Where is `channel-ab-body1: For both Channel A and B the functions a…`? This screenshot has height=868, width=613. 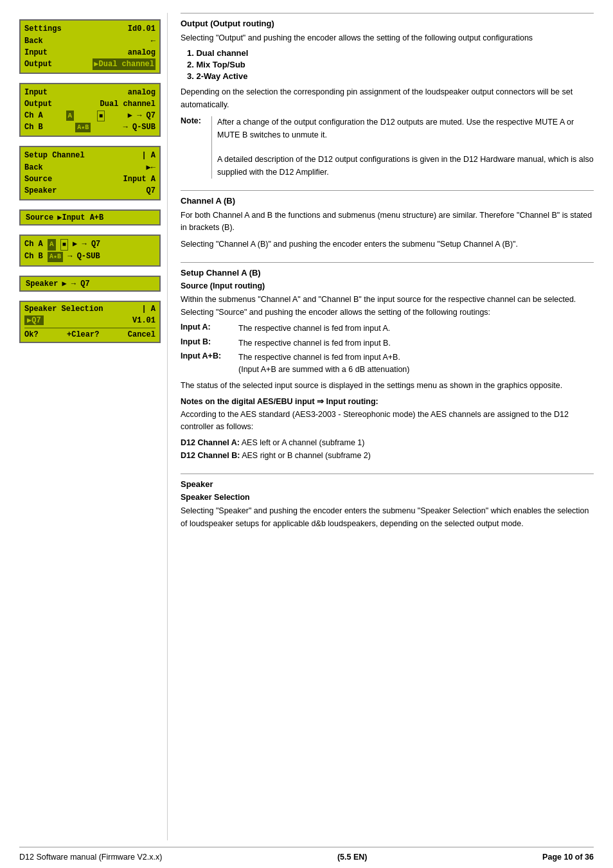
channel-ab-body1: For both Channel A and B the functions a… is located at coordinates (387, 222).